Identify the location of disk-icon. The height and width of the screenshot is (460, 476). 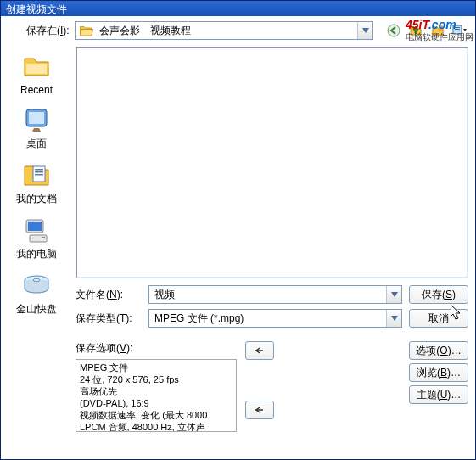
(36, 285).